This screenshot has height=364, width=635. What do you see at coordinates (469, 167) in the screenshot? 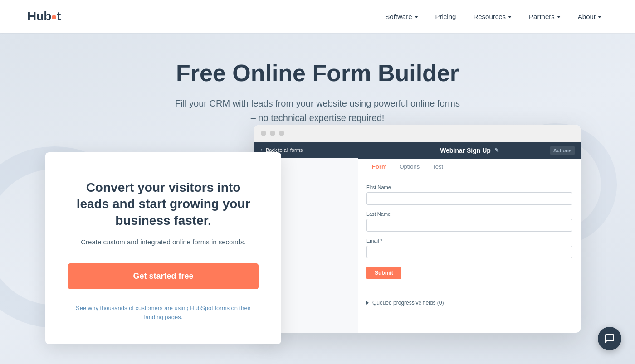
I see `browser-tabs: Form Options Test` at bounding box center [469, 167].